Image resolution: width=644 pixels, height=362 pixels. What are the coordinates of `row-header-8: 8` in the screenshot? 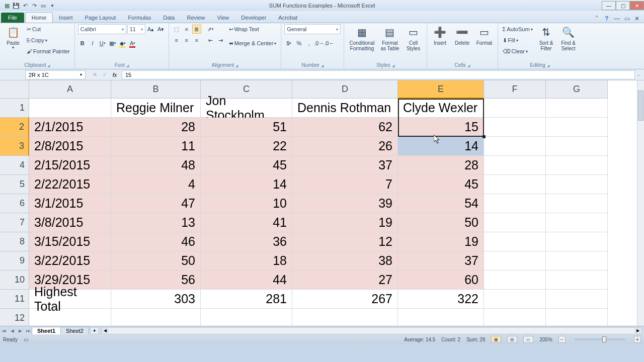 It's located at (15, 242).